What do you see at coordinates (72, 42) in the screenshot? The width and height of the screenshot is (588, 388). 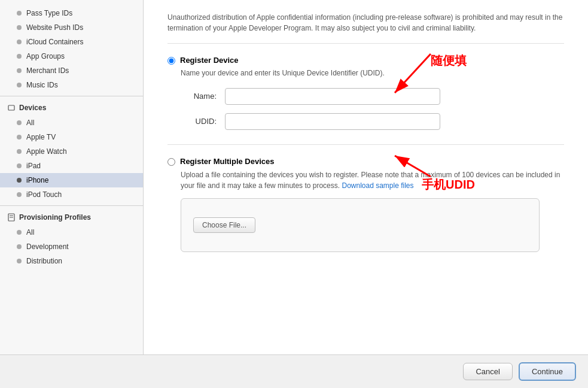 I see `sidebar-item-icloud-containers: iCloud Containers` at bounding box center [72, 42].